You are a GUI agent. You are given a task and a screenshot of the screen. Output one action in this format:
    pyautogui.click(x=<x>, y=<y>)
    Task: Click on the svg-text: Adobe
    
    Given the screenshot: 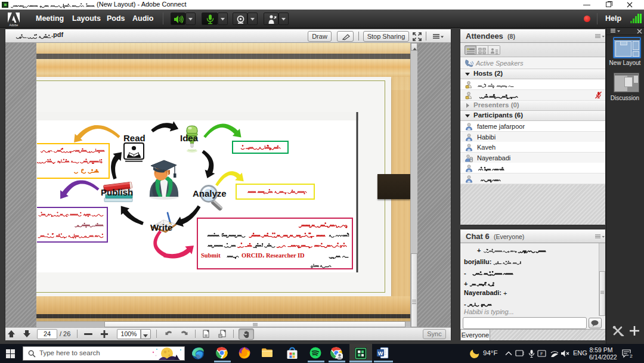 What is the action you would take?
    pyautogui.click(x=13, y=25)
    